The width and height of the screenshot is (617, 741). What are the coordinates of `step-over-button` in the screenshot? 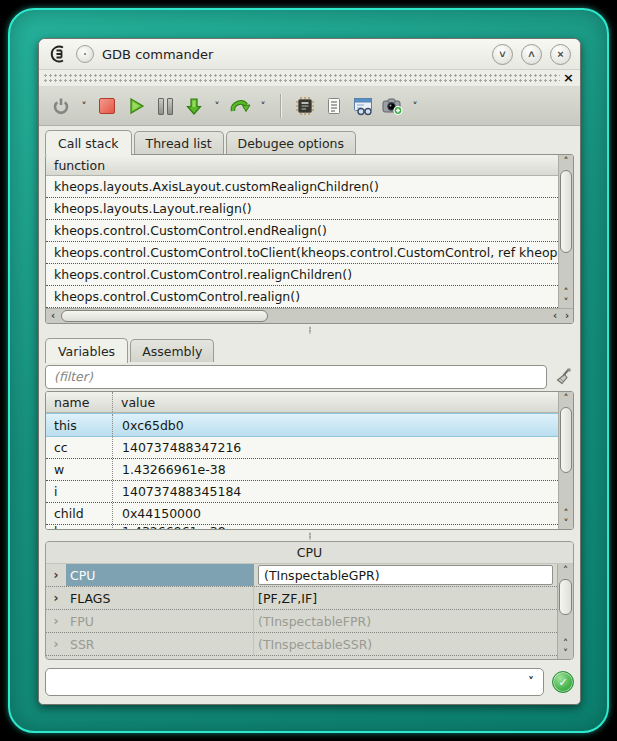 It's located at (240, 106).